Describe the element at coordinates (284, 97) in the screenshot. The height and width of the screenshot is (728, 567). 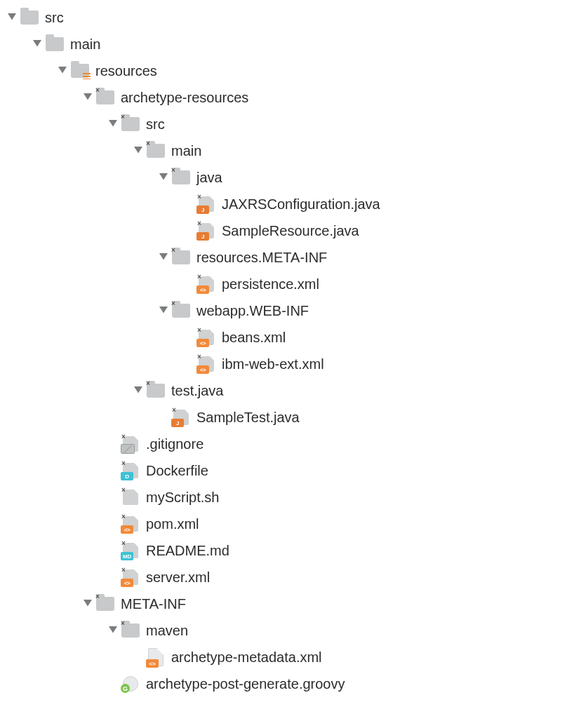
I see `tree-row: ×archetype-resources` at that location.